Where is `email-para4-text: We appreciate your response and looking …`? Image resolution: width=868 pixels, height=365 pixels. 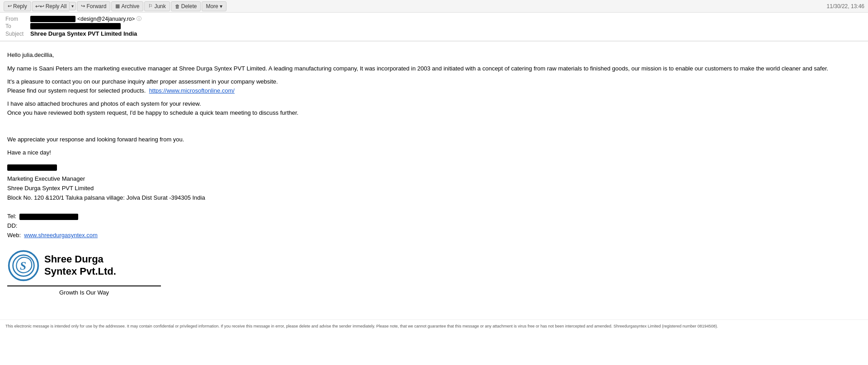
email-para4-text: We appreciate your response and looking … is located at coordinates (434, 140).